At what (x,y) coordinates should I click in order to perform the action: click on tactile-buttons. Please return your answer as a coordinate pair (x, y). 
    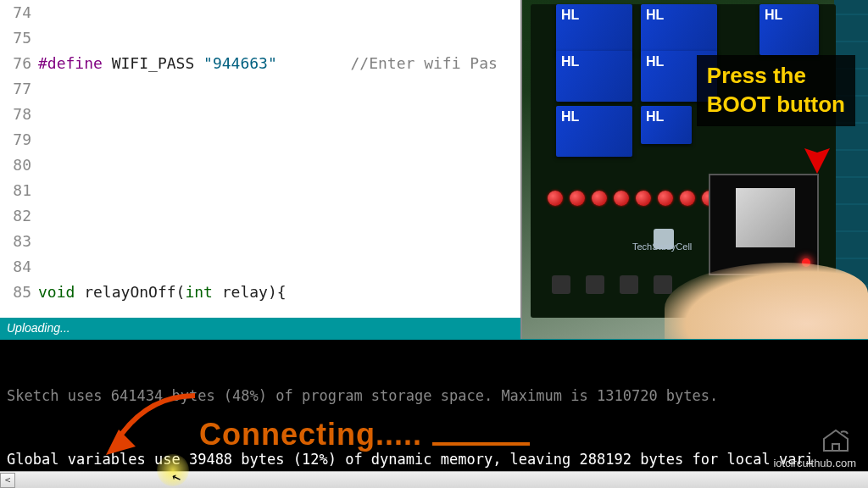
    Looking at the image, I should click on (612, 285).